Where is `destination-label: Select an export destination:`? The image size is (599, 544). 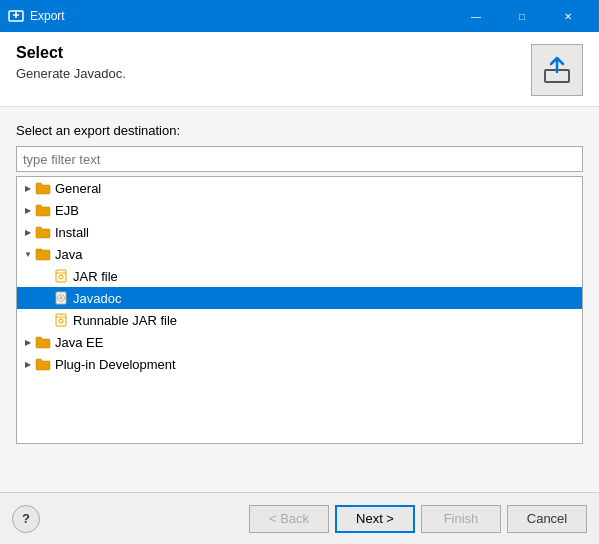
destination-label: Select an export destination: is located at coordinates (300, 130).